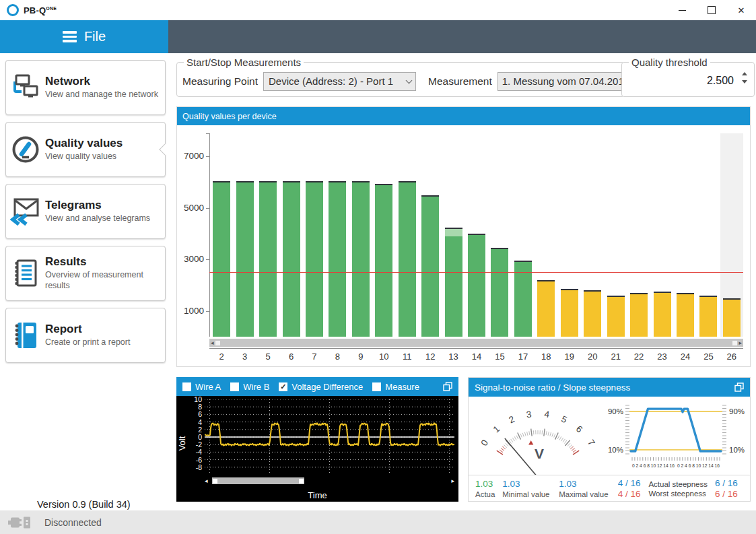 This screenshot has height=534, width=756. Describe the element at coordinates (609, 387) in the screenshot. I see `snr-header: Signal-to-noise ratio / Slope steepness` at that location.